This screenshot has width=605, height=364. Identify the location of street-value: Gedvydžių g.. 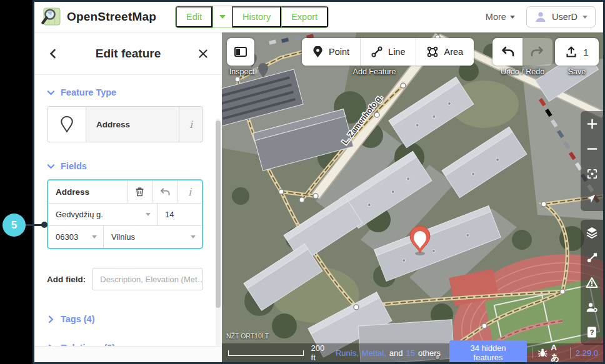
(79, 215).